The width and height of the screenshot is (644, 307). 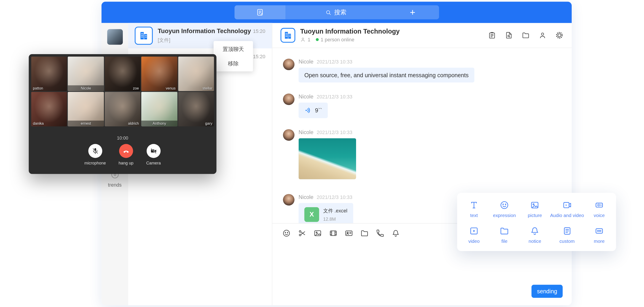 What do you see at coordinates (318, 233) in the screenshot?
I see `send-image-button` at bounding box center [318, 233].